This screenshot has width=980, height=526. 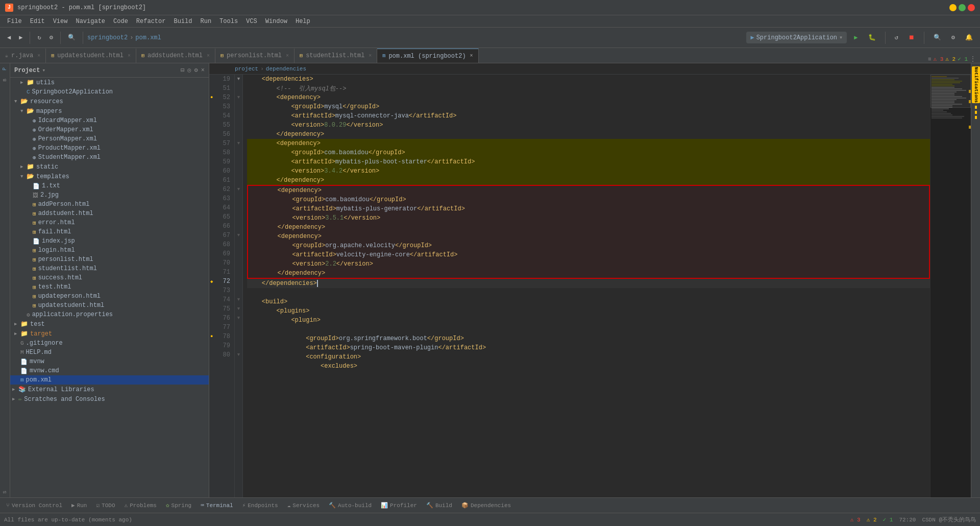 I want to click on toolbar-file-label: pom.xml, so click(x=148, y=38).